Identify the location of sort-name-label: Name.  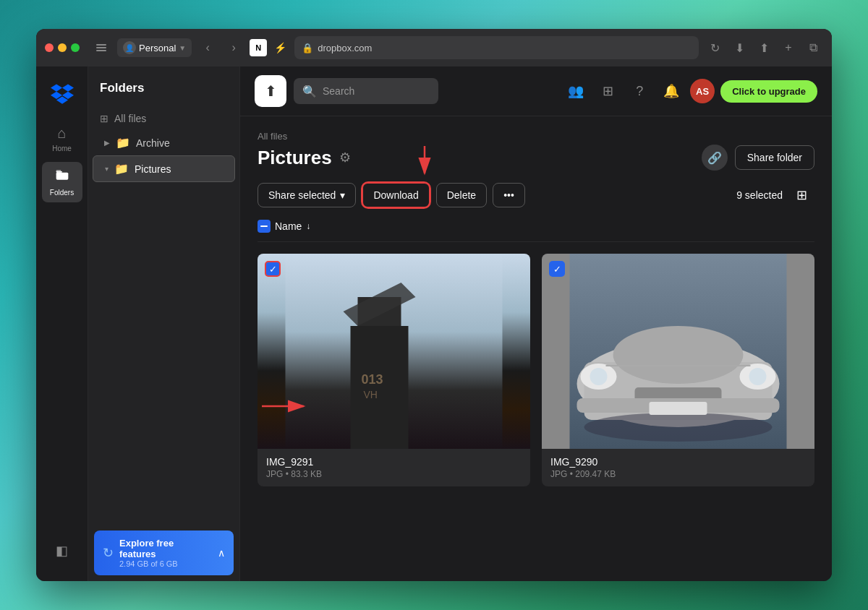
(288, 226).